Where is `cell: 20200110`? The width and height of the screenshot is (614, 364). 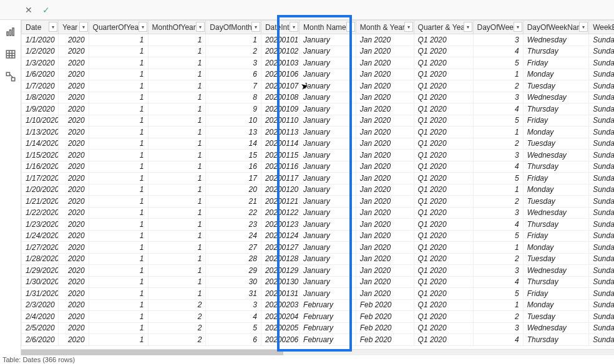 cell: 20200110 is located at coordinates (280, 121).